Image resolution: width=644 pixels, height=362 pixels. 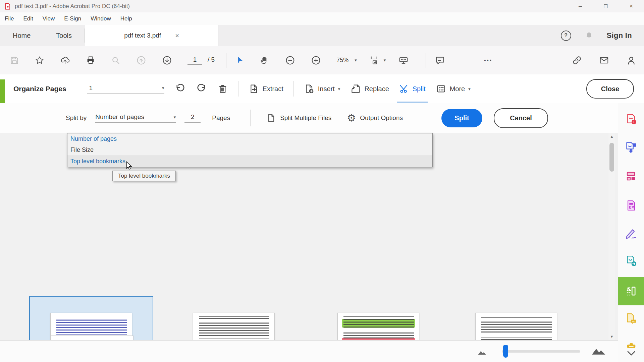 What do you see at coordinates (506, 351) in the screenshot?
I see `thumbnail-zoom-slider-thumb` at bounding box center [506, 351].